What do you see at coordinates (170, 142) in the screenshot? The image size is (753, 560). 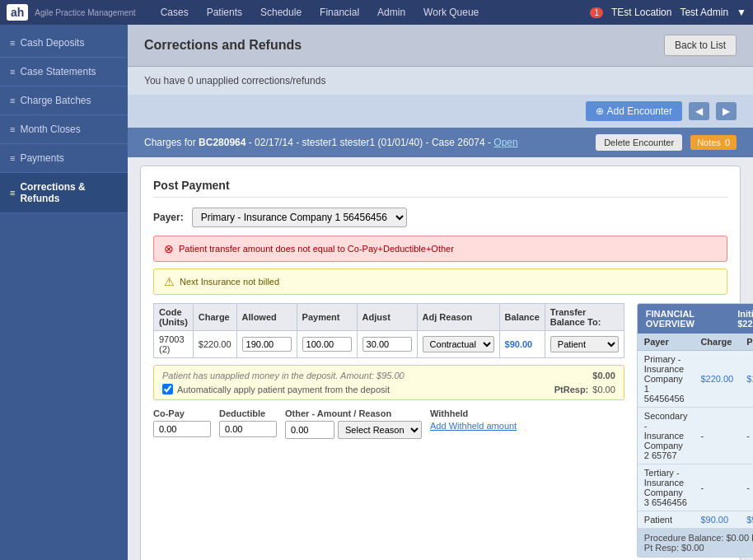 I see `charges-for-label: Charges for` at bounding box center [170, 142].